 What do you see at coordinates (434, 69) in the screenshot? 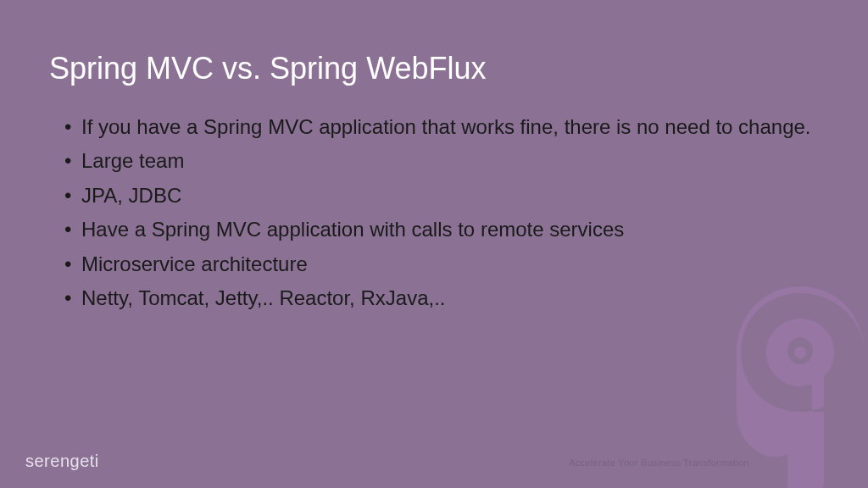
I see `slide-title: Spring MVC vs. Spring WebFlux` at bounding box center [434, 69].